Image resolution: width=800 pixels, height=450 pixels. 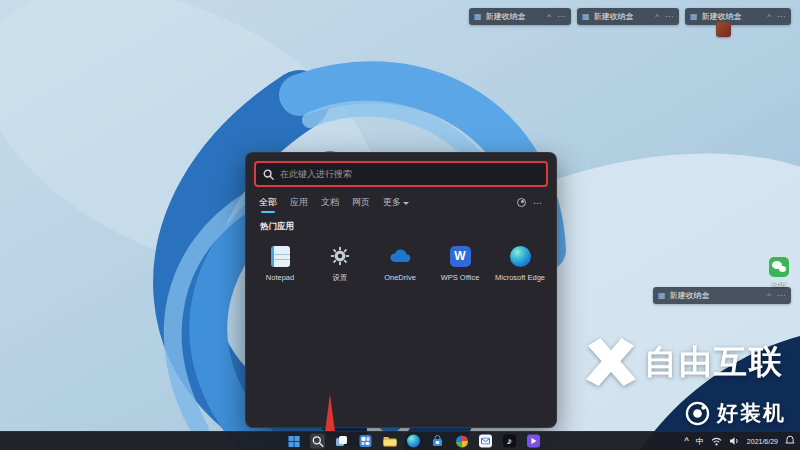 I want to click on tiktok-button: ♪, so click(x=510, y=442).